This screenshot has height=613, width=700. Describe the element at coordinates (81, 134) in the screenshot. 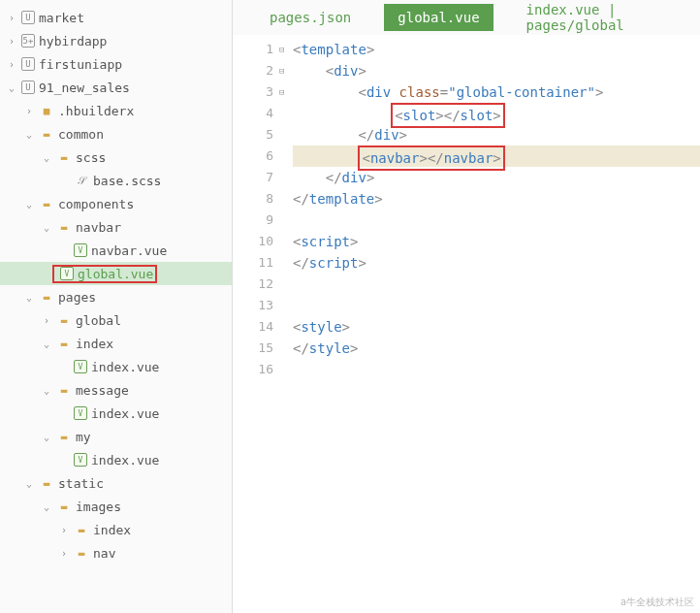

I see `tree-item-label: common` at that location.